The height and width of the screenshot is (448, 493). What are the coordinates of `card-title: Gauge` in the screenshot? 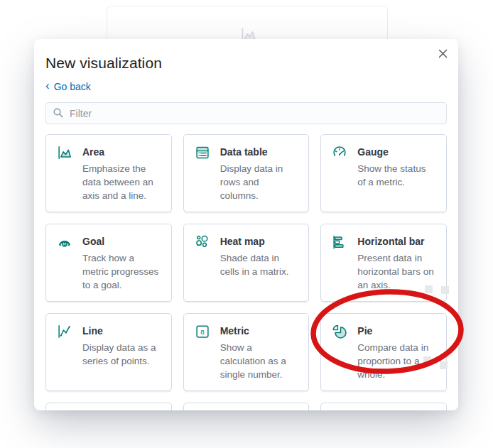 It's located at (396, 152).